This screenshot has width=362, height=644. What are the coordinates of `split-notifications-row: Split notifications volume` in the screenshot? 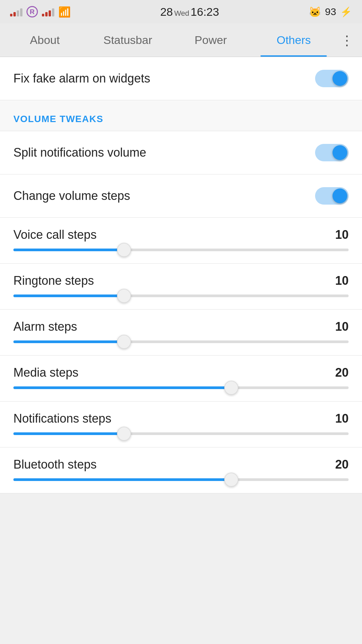 It's located at (181, 153).